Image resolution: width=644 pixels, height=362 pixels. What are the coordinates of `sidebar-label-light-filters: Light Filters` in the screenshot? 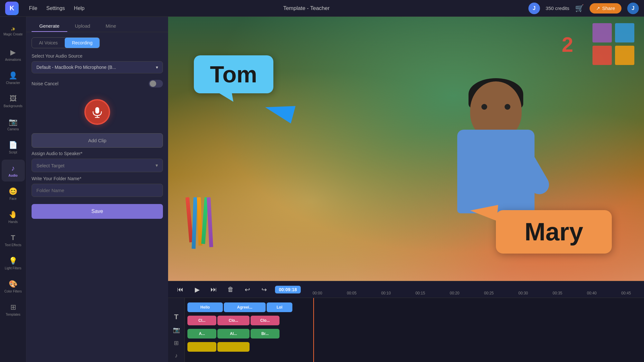 It's located at (13, 268).